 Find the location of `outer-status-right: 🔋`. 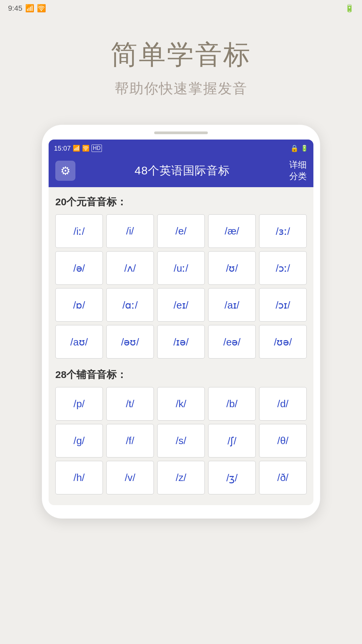

outer-status-right: 🔋 is located at coordinates (349, 8).